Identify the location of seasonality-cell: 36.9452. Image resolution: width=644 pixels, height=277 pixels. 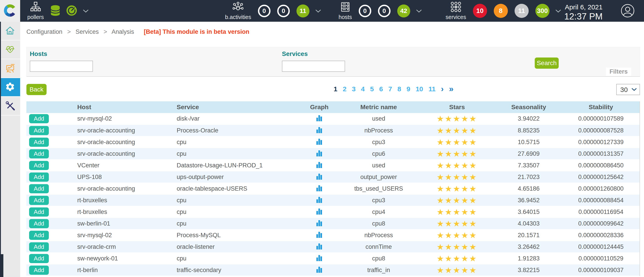
(528, 200).